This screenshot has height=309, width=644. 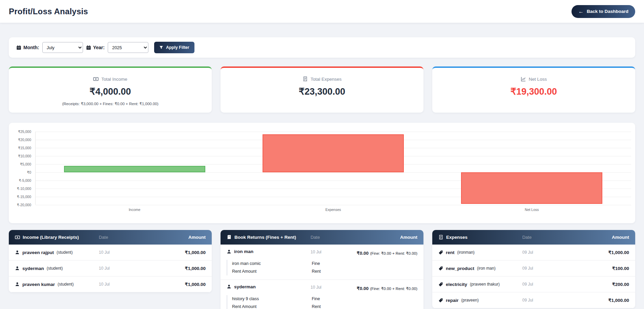 I want to click on row-name: syderman, so click(x=269, y=287).